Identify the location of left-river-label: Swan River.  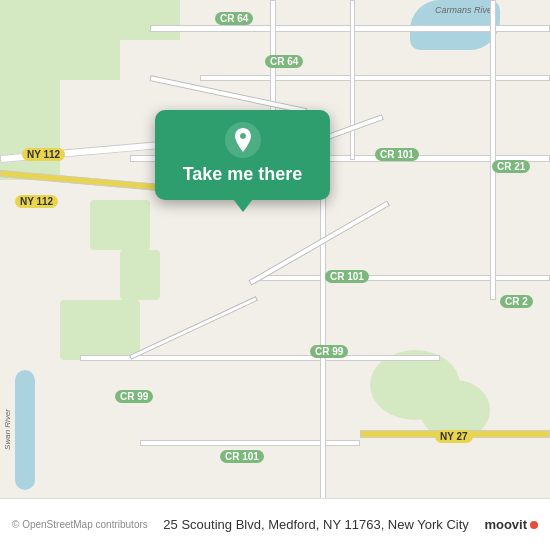
(8, 430).